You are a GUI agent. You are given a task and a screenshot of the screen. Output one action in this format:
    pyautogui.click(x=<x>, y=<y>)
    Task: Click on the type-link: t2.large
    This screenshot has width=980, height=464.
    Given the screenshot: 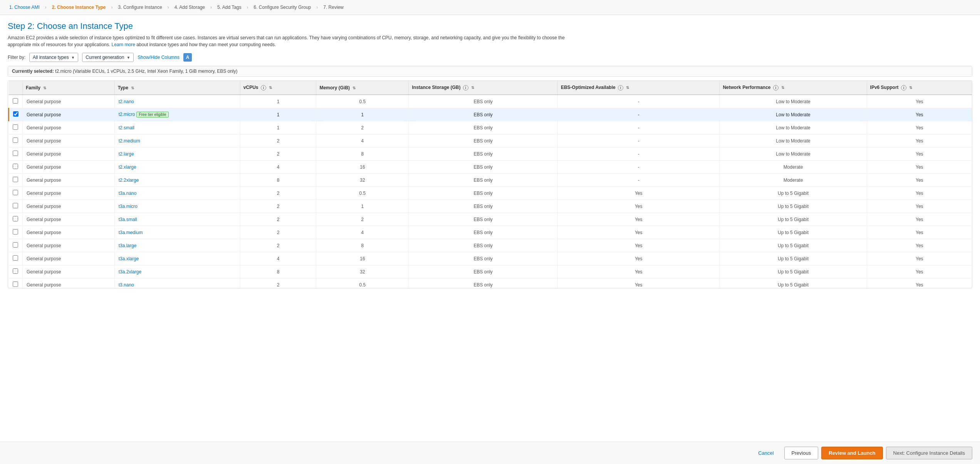 What is the action you would take?
    pyautogui.click(x=126, y=154)
    